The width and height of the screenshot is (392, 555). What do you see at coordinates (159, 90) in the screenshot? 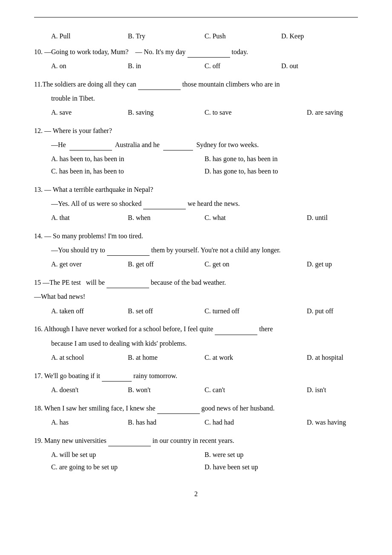
I see `q11-blank` at bounding box center [159, 90].